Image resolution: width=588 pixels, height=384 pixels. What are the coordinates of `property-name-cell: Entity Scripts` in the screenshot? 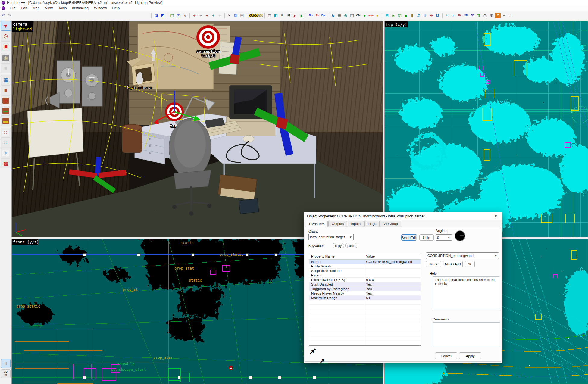 It's located at (337, 266).